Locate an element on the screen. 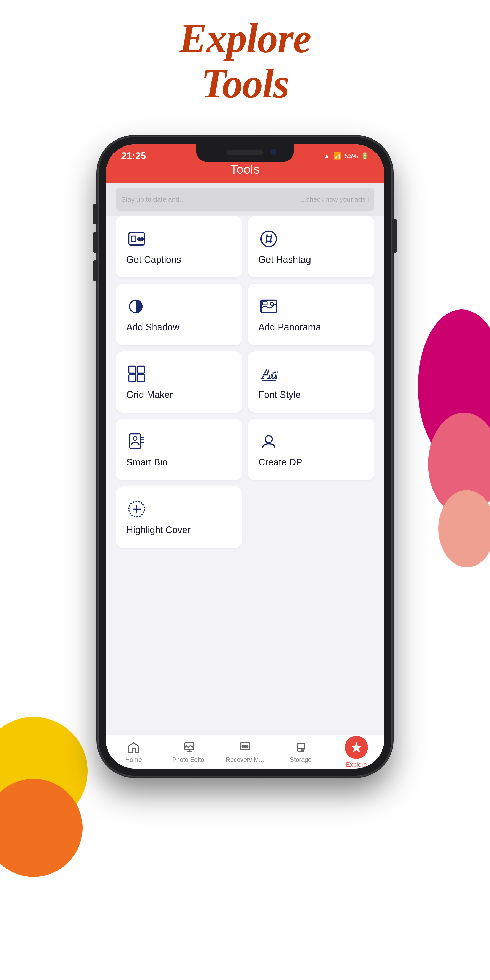  tool-card-smart-bio: Smart Bio is located at coordinates (179, 450).